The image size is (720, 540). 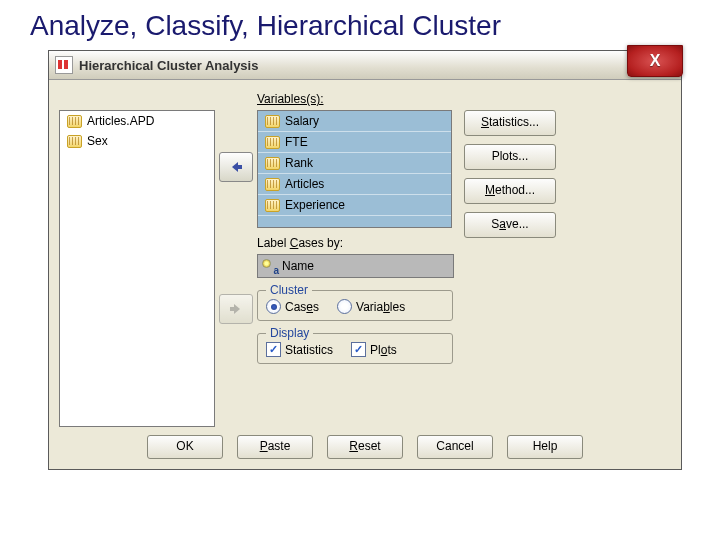 I want to click on display-group: Display Statistics Plots, so click(x=355, y=348).